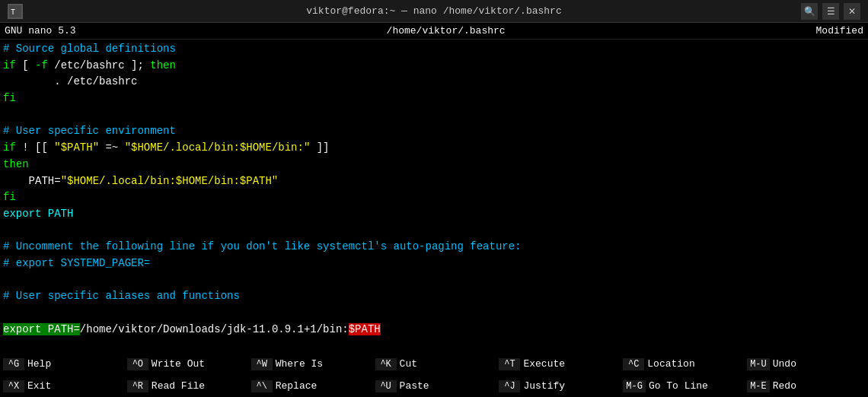  Describe the element at coordinates (386, 386) in the screenshot. I see `key-ctrl-u: ^U` at that location.